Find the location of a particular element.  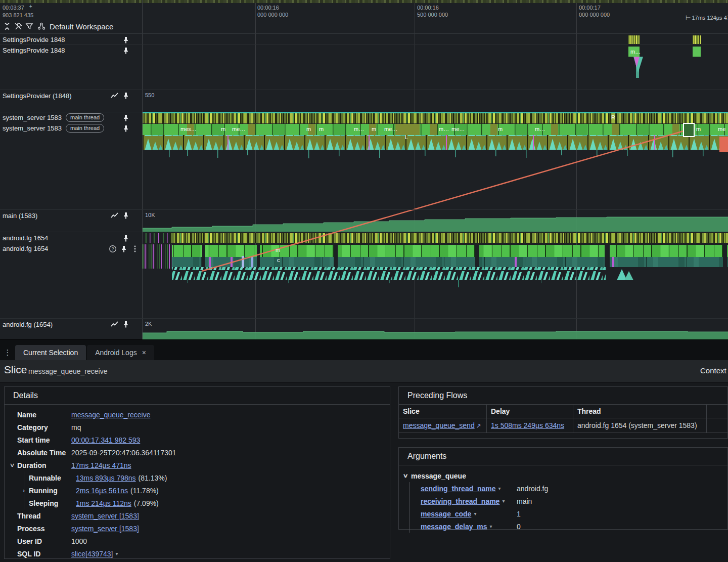

arg-row-receiving-thread-name: receiving_thread_name▾main is located at coordinates (568, 501).